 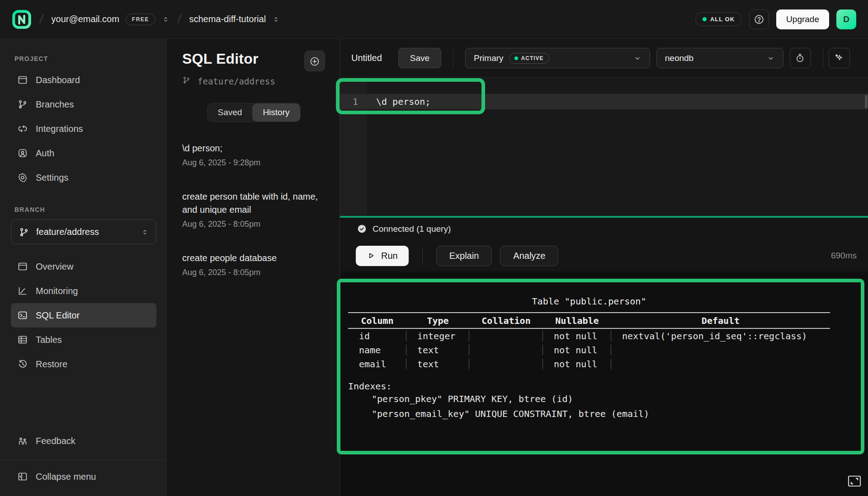 What do you see at coordinates (529, 58) in the screenshot?
I see `active-status-badge: ACTIVE` at bounding box center [529, 58].